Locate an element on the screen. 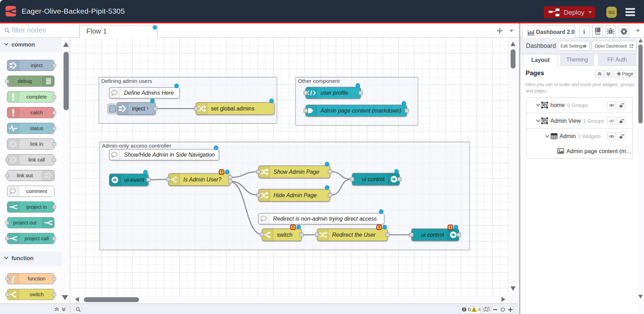 This screenshot has height=314, width=644. svg-text: user profile is located at coordinates (335, 93).